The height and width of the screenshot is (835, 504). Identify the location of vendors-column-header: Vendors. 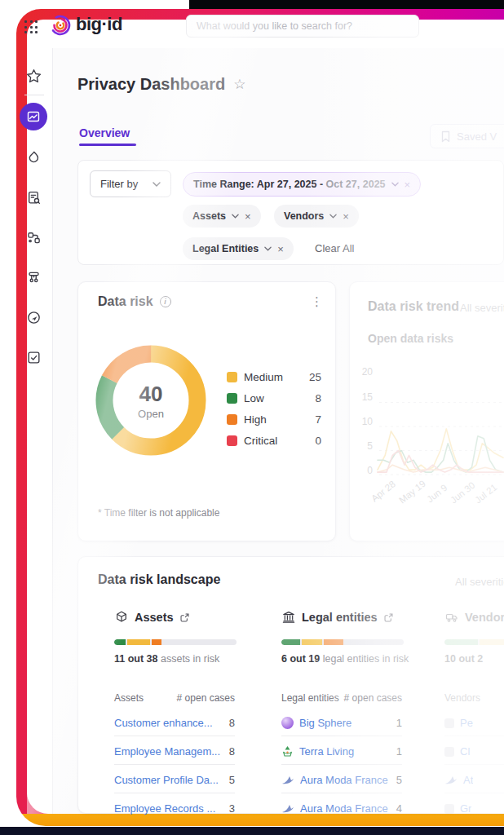
(475, 617).